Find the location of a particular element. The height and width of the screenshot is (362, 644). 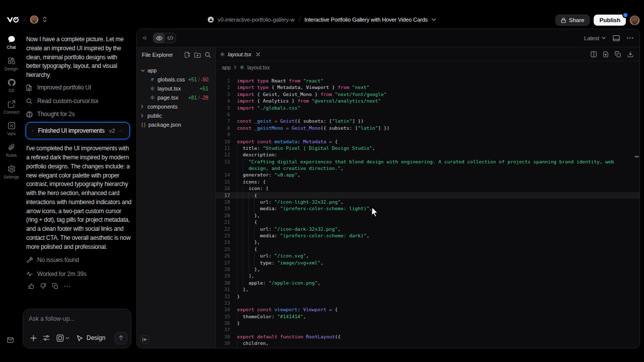

share-button: Share is located at coordinates (573, 20).